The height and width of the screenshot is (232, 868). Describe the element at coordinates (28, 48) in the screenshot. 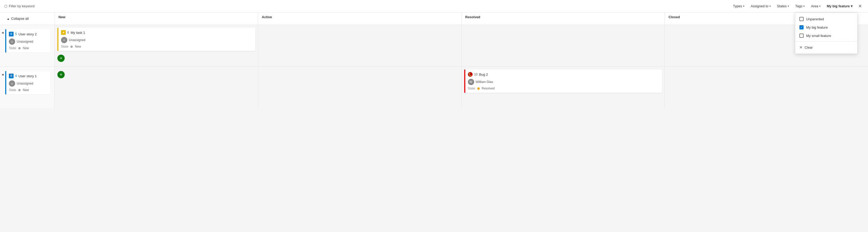

I see `story2-state-row: State New` at that location.